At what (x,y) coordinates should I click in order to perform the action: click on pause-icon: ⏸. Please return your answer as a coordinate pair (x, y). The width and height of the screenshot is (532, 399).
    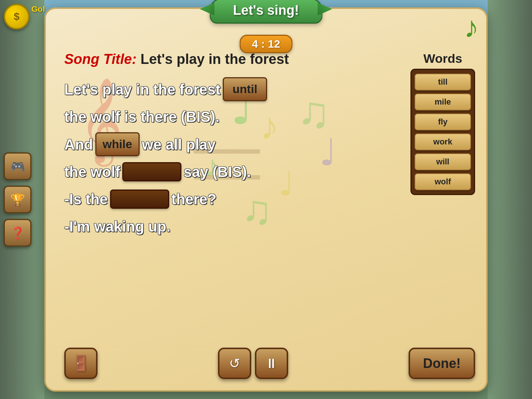
    Looking at the image, I should click on (272, 364).